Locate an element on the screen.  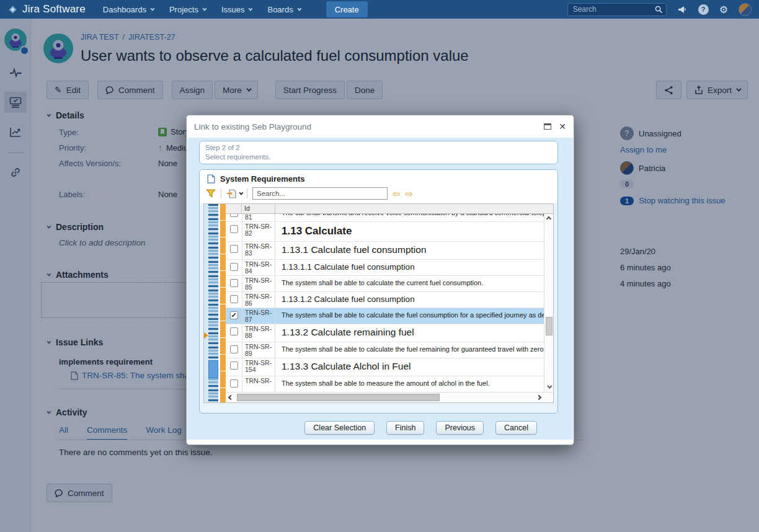
top-navbar: Jira Software Dashboards Projects Issues… is located at coordinates (380, 9).